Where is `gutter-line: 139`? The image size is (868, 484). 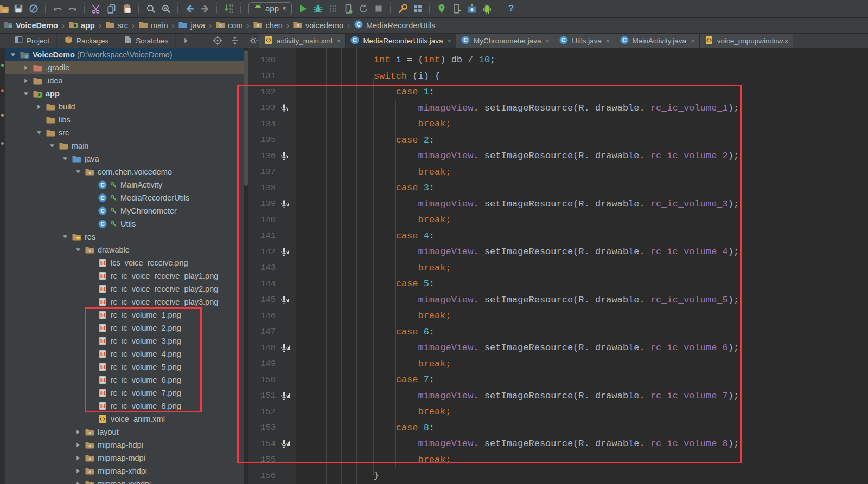
gutter-line: 139 is located at coordinates (272, 204).